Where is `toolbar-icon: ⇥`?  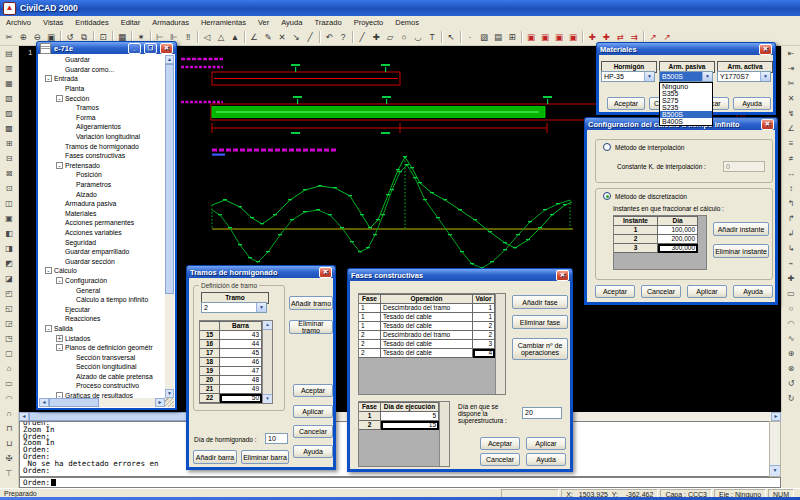 toolbar-icon: ⇥ is located at coordinates (792, 68).